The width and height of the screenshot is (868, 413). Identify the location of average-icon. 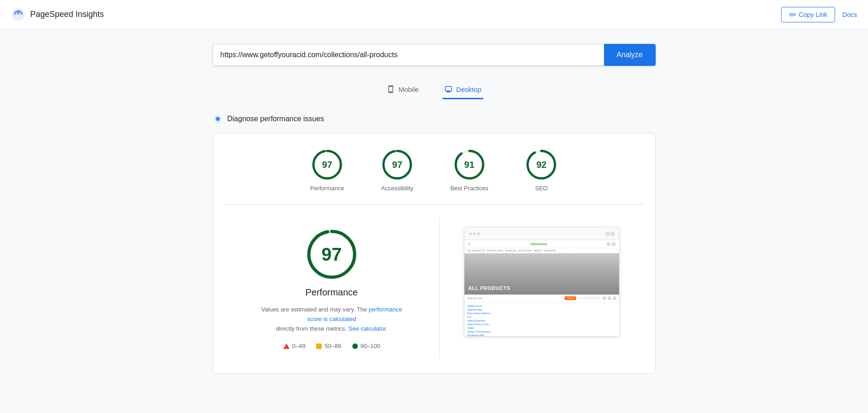
(319, 346).